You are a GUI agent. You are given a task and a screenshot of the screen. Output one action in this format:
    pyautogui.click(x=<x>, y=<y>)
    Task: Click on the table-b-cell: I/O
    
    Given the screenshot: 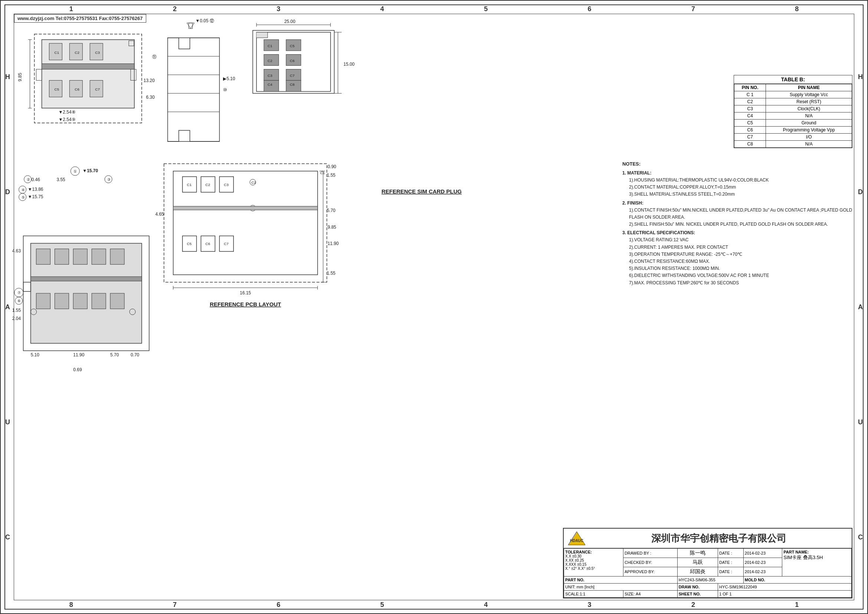 What is the action you would take?
    pyautogui.click(x=809, y=137)
    